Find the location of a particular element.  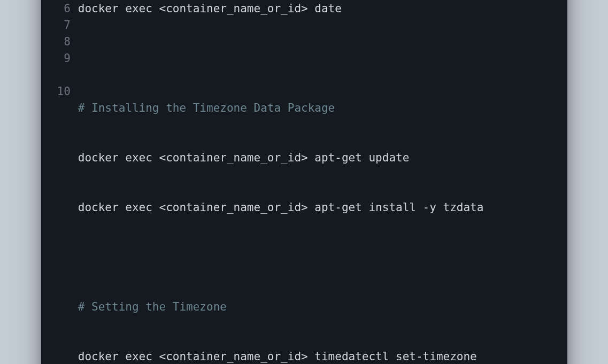

line-number-wrap-pad is located at coordinates (64, 75).